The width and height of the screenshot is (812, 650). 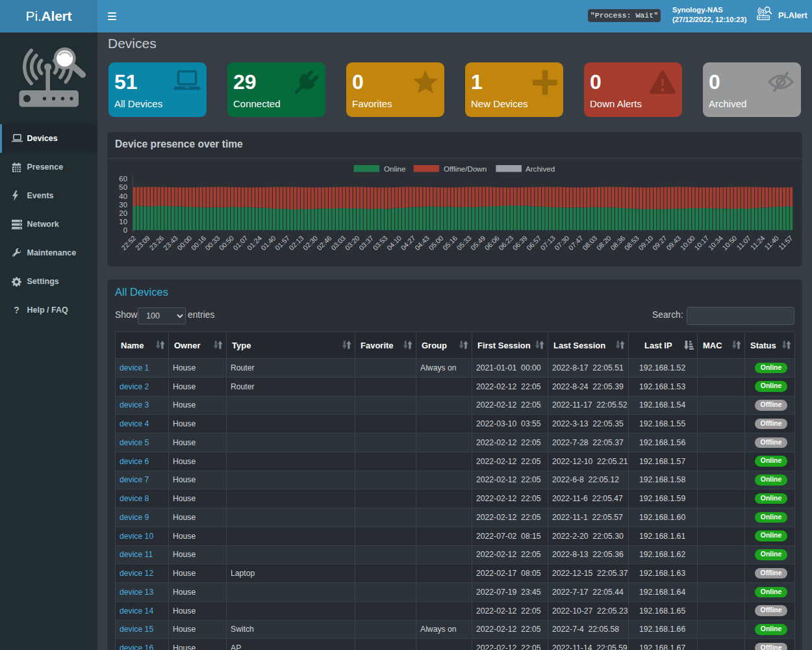 What do you see at coordinates (240, 243) in the screenshot?
I see `svg-text: 01:07` at bounding box center [240, 243].